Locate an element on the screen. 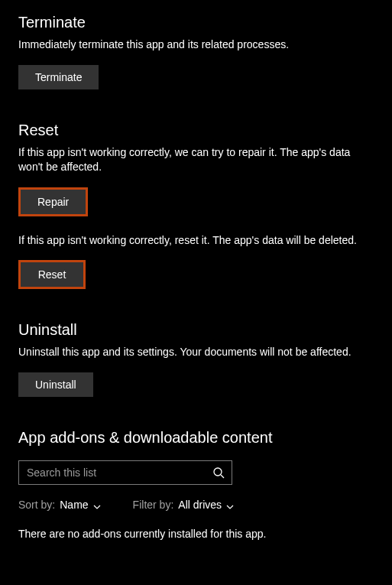 Image resolution: width=392 pixels, height=585 pixels. sort-by-dropdown: Sort by: Name is located at coordinates (60, 505).